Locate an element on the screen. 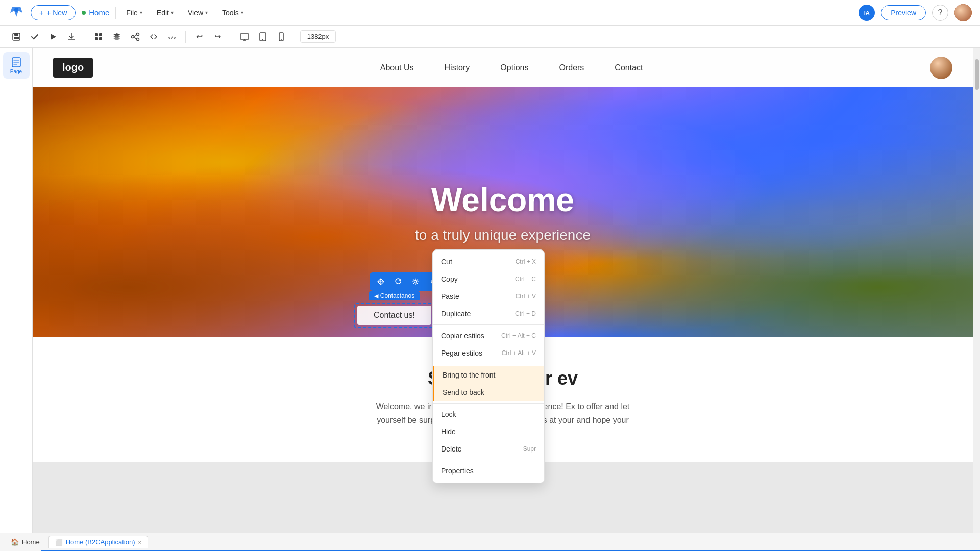 Image resolution: width=980 pixels, height=551 pixels. redo-icon: ↪ is located at coordinates (217, 37).